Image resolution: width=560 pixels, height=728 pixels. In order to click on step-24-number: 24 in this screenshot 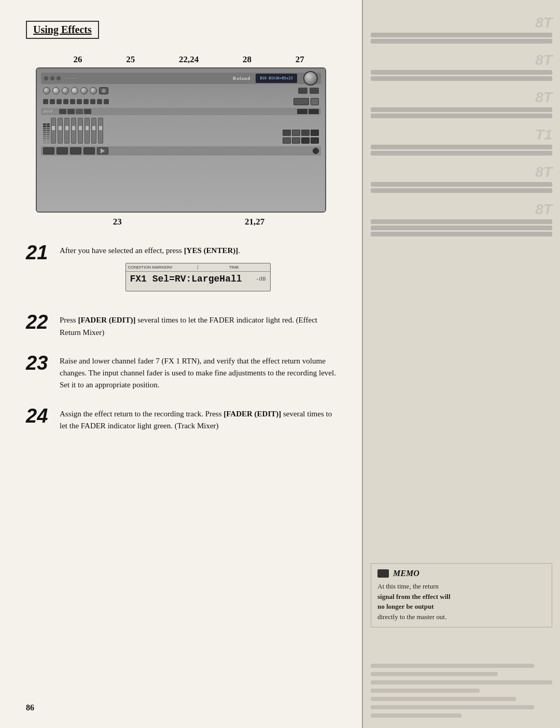, I will do `click(39, 416)`.